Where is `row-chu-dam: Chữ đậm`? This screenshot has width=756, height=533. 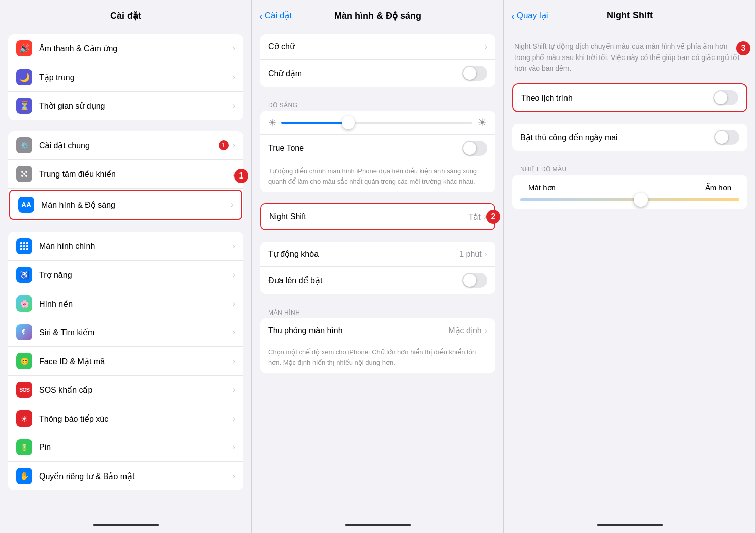 row-chu-dam: Chữ đậm is located at coordinates (378, 73).